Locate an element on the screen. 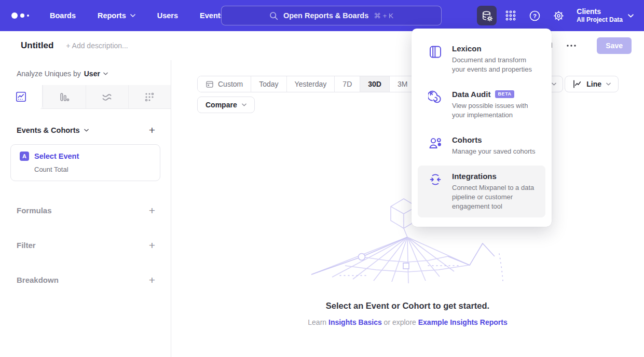  compare-label: Compare is located at coordinates (221, 105).